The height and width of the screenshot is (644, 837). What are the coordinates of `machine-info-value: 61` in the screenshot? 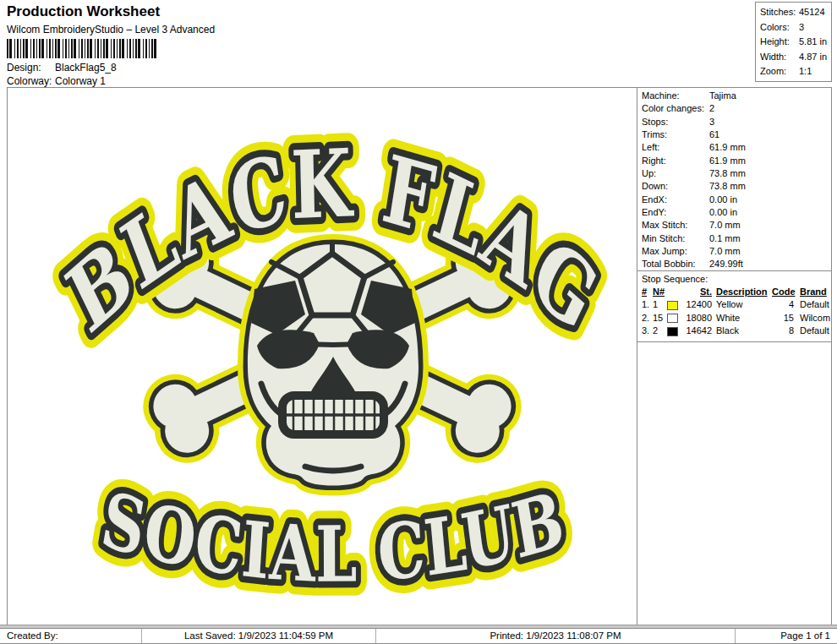 It's located at (714, 134).